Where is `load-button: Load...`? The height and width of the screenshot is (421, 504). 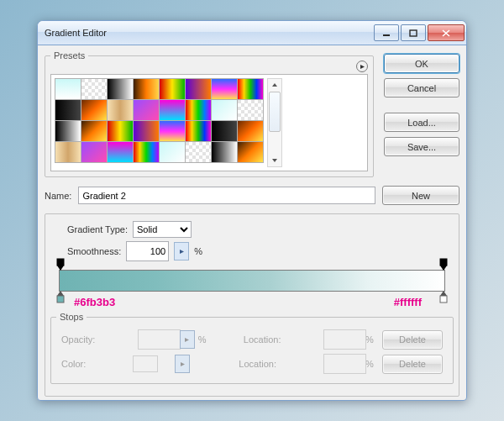 load-button: Load... is located at coordinates (422, 123).